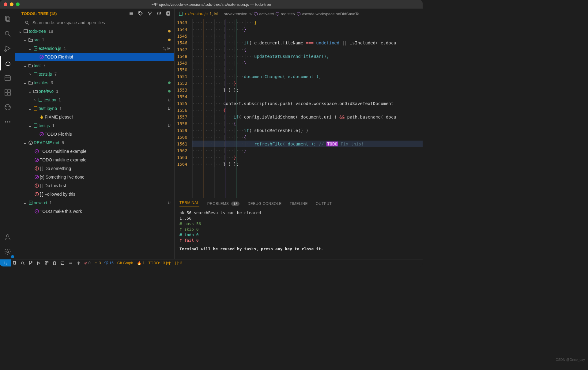 Image resolution: width=588 pixels, height=370 pixels. I want to click on todo-item-followed: [ ] Followed by this, so click(95, 194).